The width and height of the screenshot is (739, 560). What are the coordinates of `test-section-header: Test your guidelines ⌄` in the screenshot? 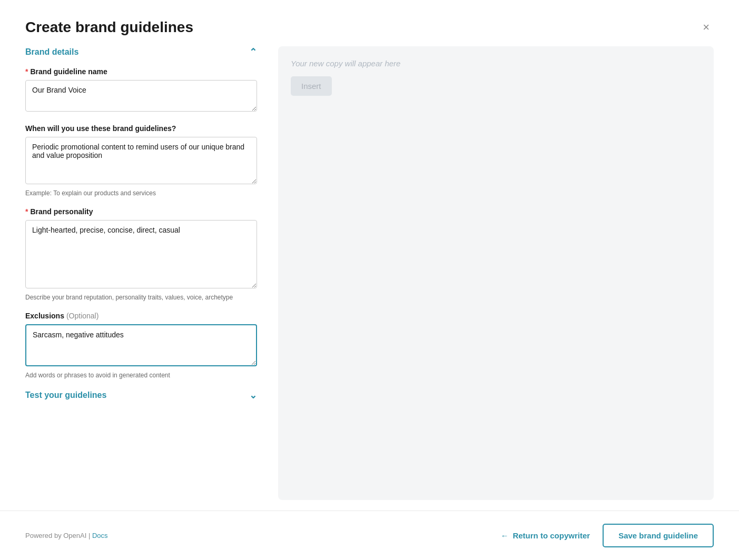 It's located at (141, 395).